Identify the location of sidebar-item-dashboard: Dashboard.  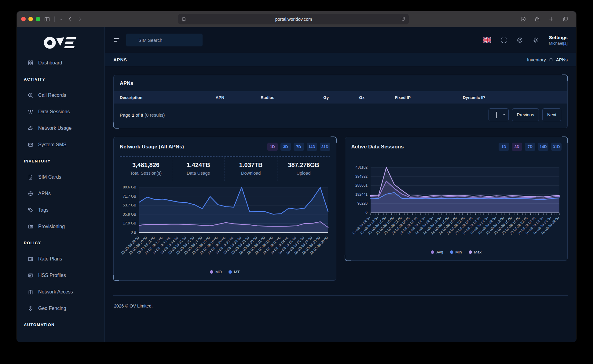
(60, 63).